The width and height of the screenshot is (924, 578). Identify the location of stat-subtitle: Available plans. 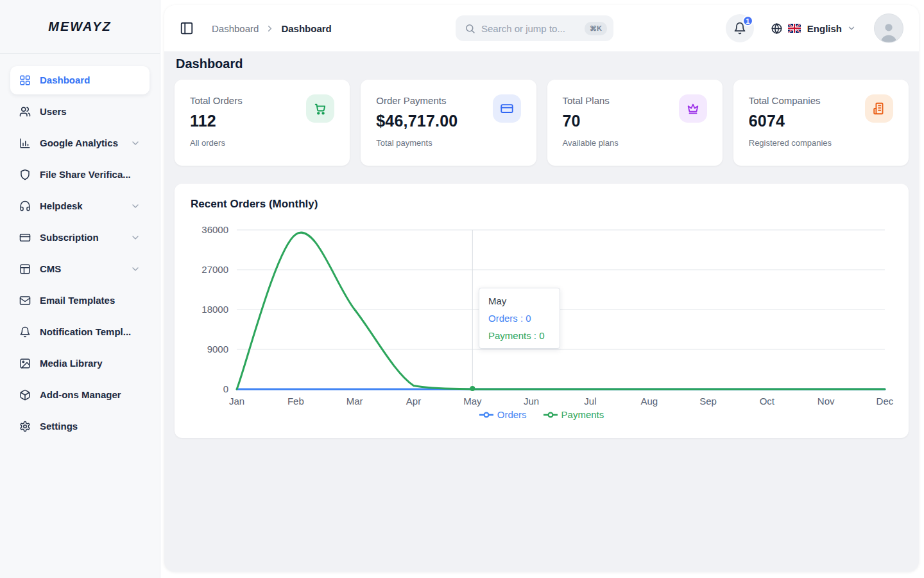
(635, 143).